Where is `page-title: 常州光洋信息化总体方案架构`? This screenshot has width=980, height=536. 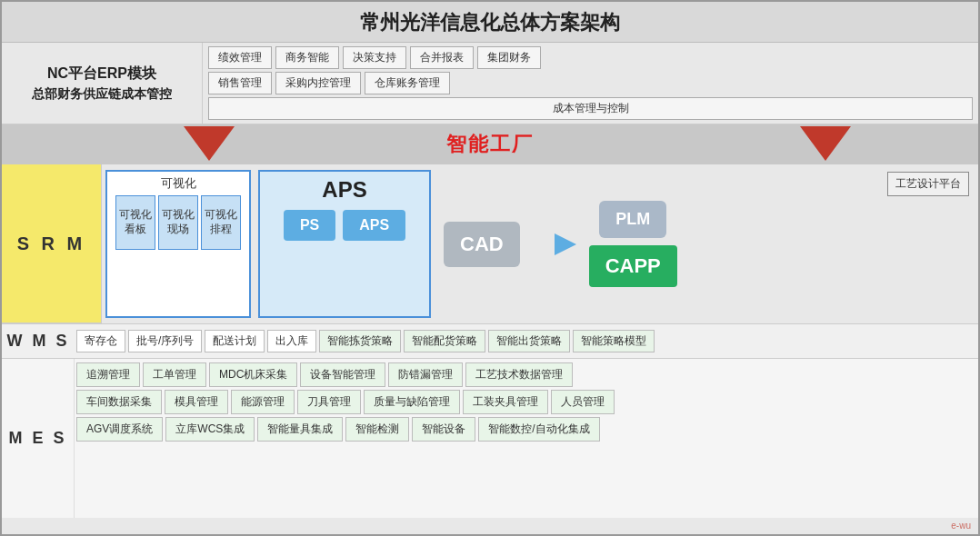 page-title: 常州光洋信息化总体方案架构 is located at coordinates (490, 22).